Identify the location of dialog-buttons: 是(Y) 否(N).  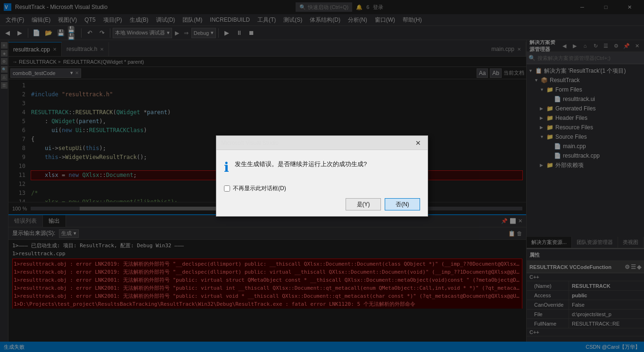
(322, 204).